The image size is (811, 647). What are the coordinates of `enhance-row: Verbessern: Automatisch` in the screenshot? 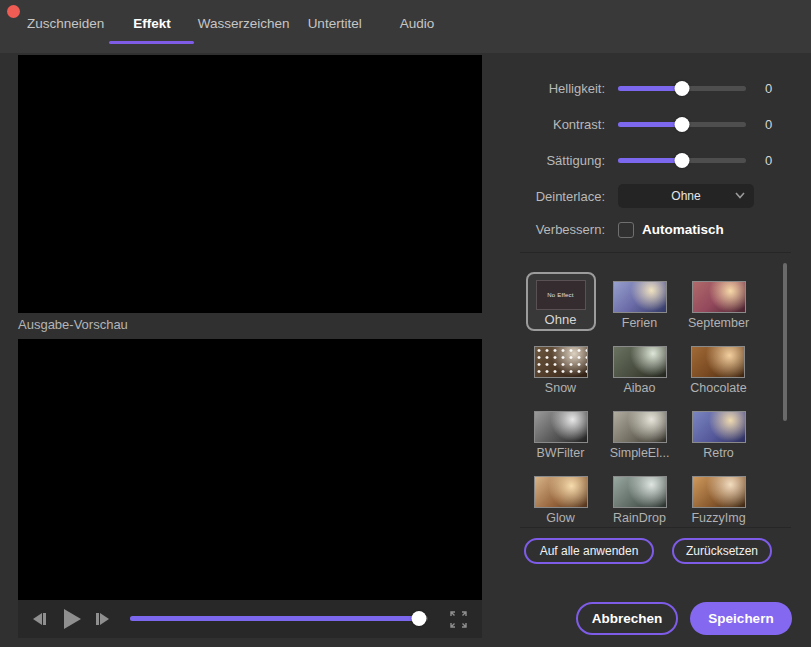 It's located at (607, 230).